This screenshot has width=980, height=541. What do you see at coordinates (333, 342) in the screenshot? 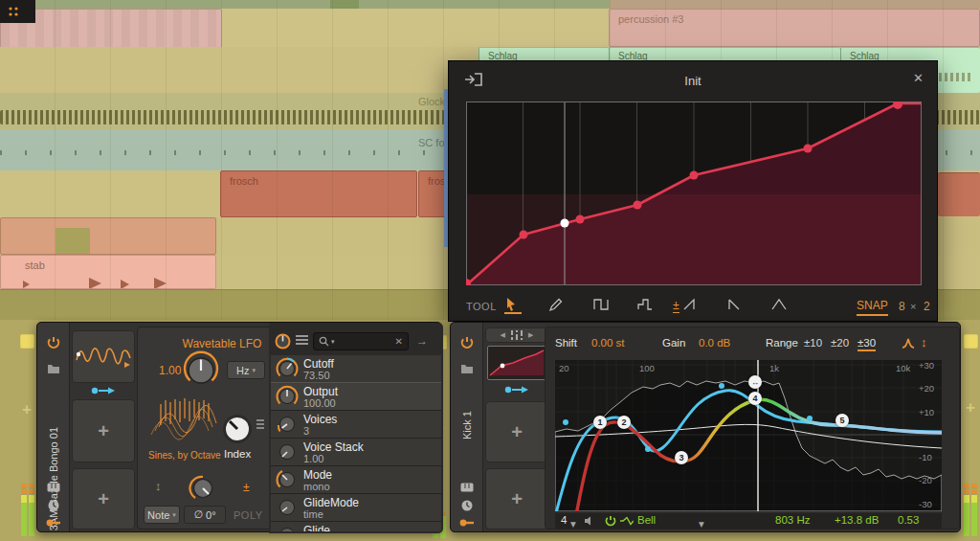
I see `search-scope-caret: ▾` at bounding box center [333, 342].